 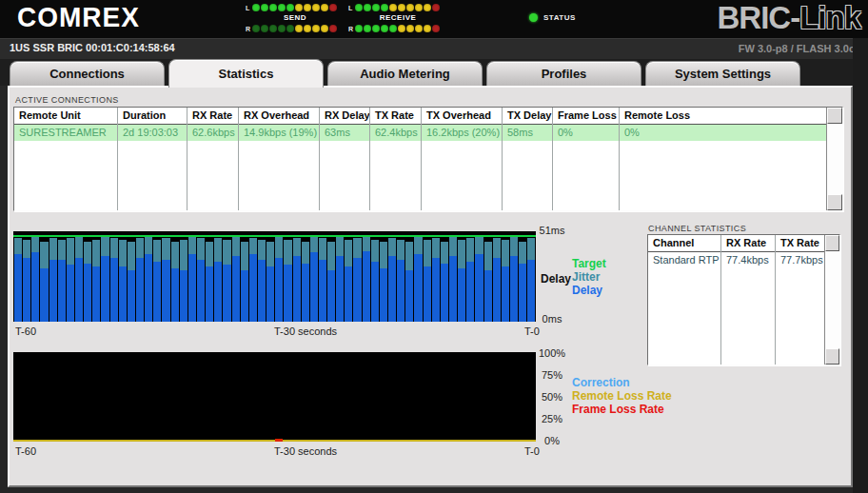 I want to click on status-label: STATUS, so click(x=560, y=17).